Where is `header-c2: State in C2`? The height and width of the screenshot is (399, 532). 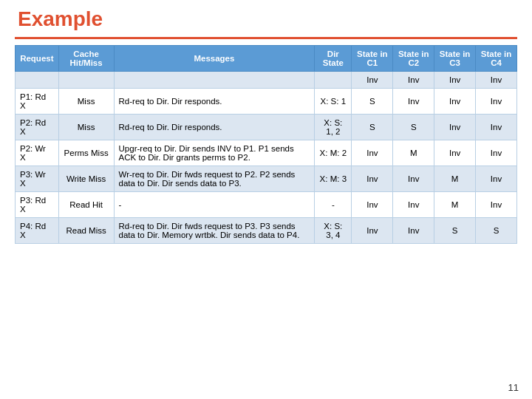 header-c2: State in C2 is located at coordinates (414, 59).